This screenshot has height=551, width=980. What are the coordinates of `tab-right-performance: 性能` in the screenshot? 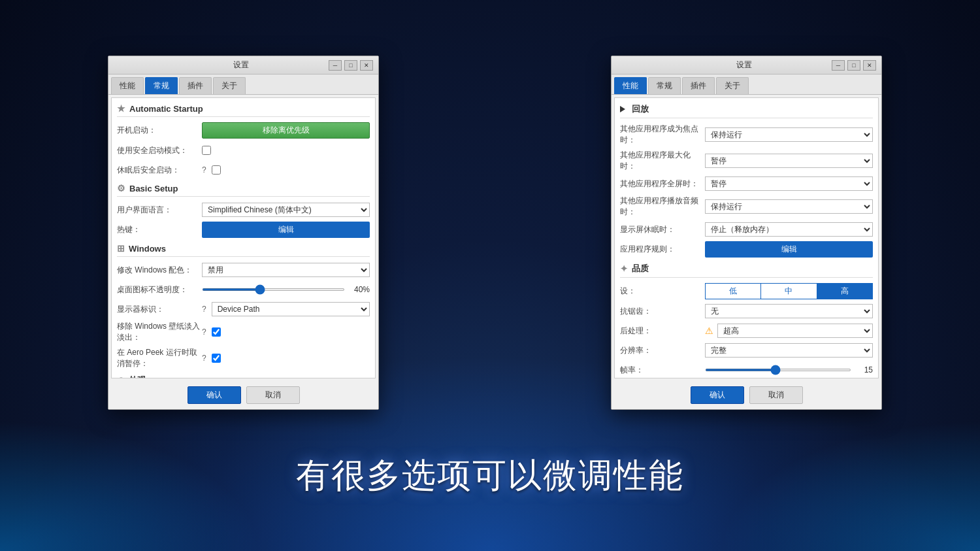 It's located at (630, 86).